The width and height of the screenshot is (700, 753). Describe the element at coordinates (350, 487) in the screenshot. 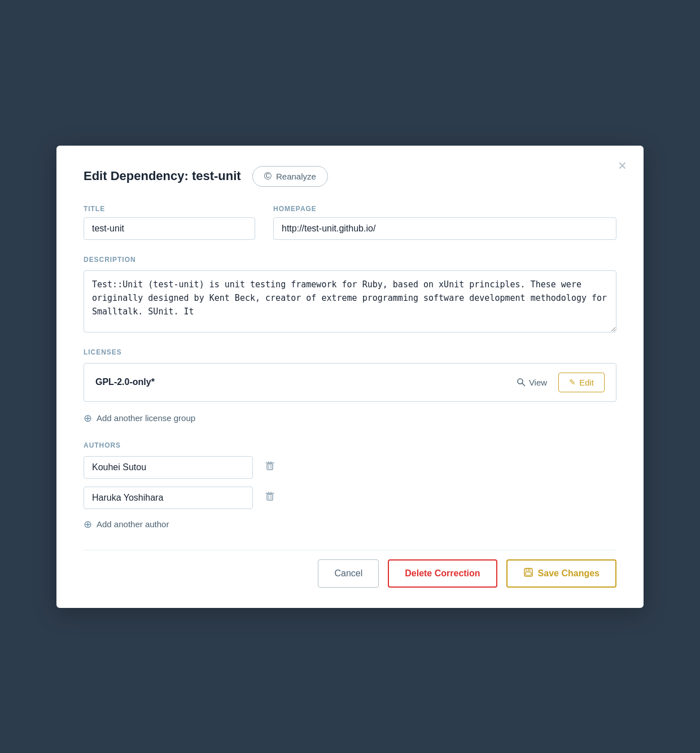

I see `authors-section: AUTHORS` at that location.